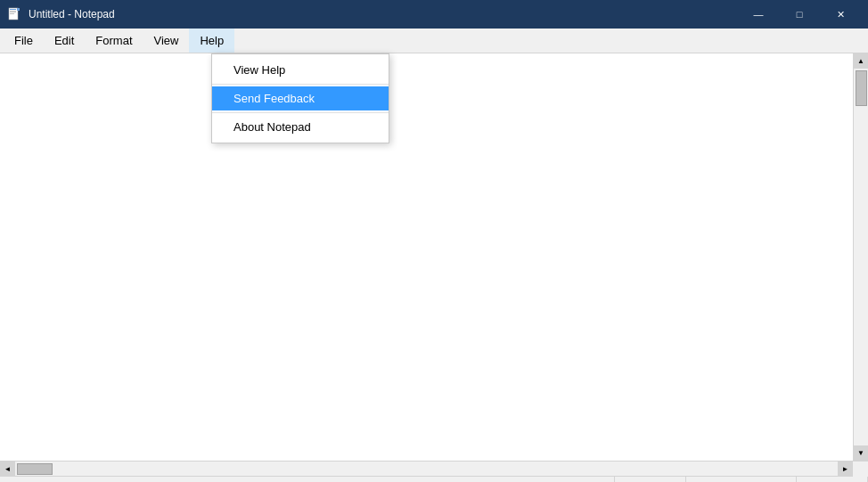 Image resolution: width=868 pixels, height=482 pixels. Describe the element at coordinates (300, 127) in the screenshot. I see `menu-item-about-notepad: About Notepad` at that location.